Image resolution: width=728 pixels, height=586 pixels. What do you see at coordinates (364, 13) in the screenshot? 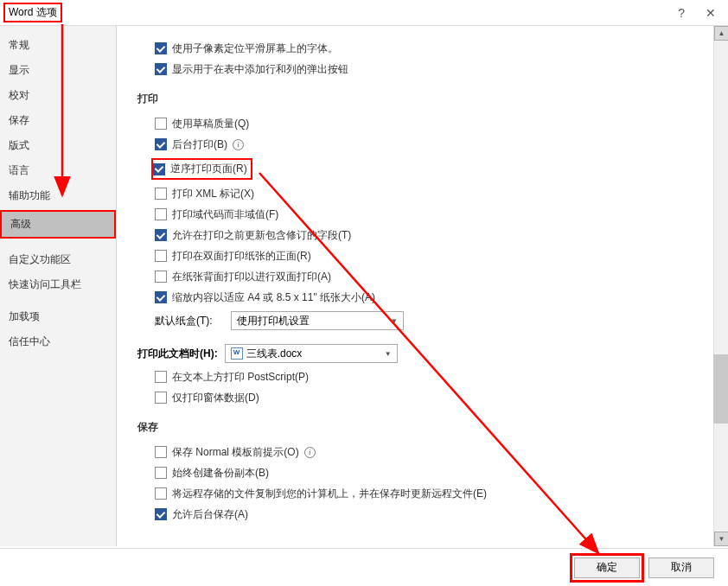
I see `titlebar: Word 选项 ? ✕` at bounding box center [364, 13].